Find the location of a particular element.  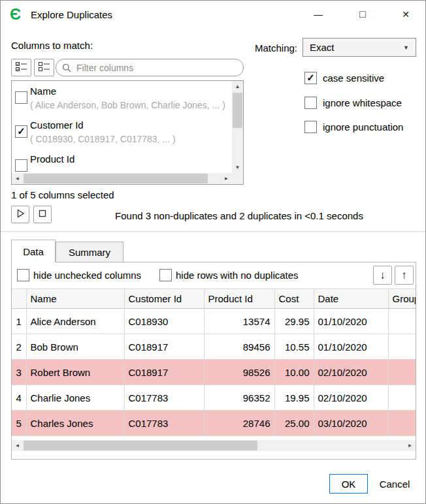

tab-data: Data is located at coordinates (33, 251).